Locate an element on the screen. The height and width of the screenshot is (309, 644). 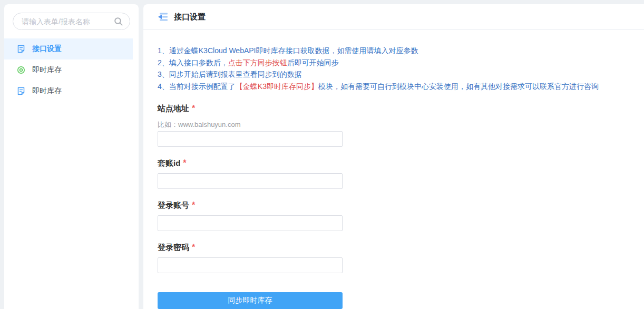
site-address-input is located at coordinates (250, 139).